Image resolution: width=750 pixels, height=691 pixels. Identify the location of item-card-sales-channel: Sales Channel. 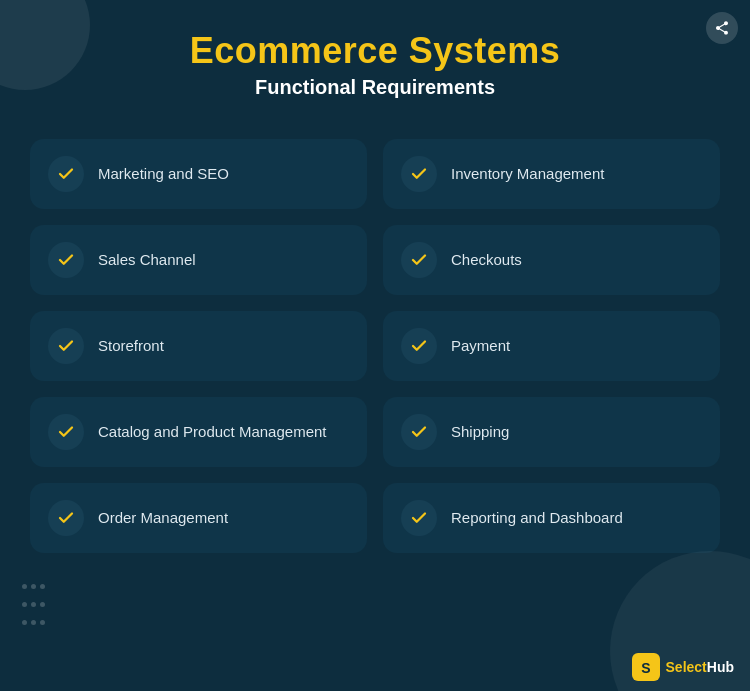
(198, 260).